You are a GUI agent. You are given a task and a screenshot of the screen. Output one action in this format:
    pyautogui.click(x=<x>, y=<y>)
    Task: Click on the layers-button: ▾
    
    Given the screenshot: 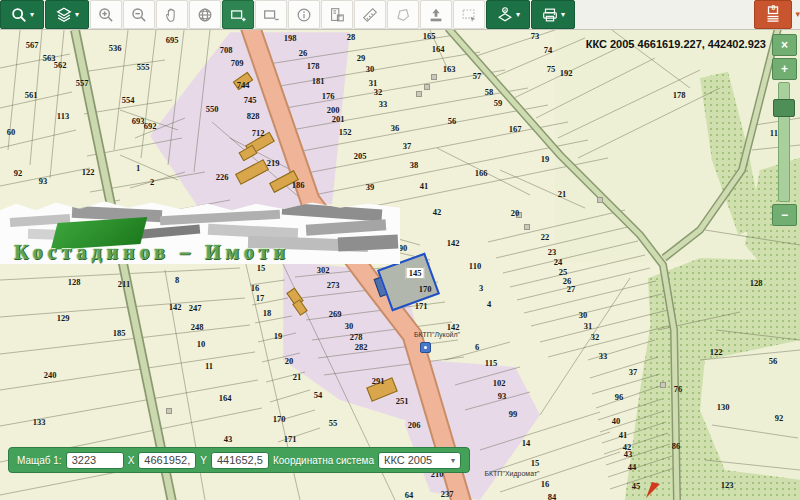 What is the action you would take?
    pyautogui.click(x=67, y=14)
    